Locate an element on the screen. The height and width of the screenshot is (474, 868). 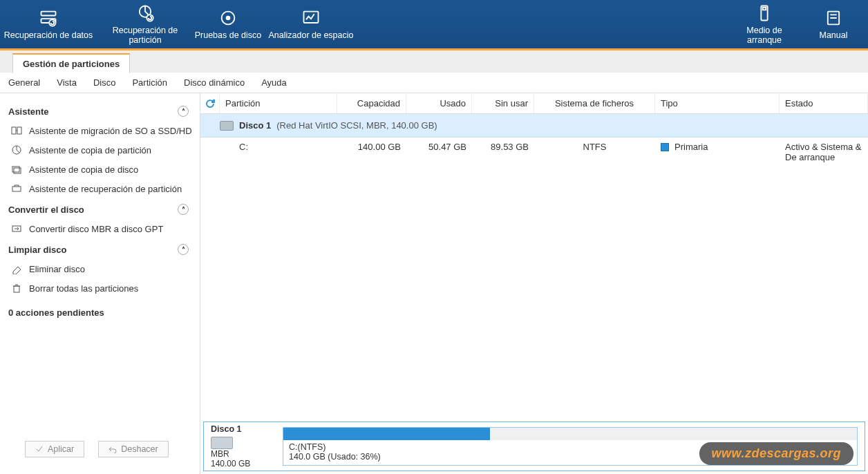
primary-color-icon is located at coordinates (665, 147).